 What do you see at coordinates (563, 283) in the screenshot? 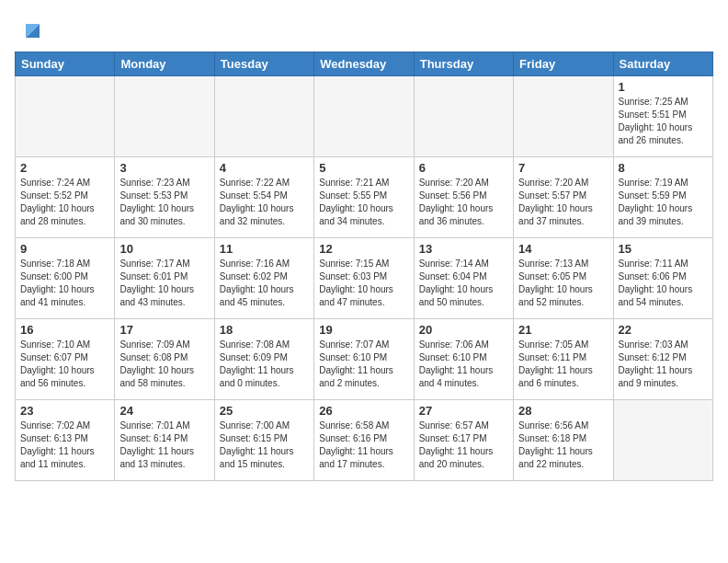
I see `day-info: Sunrise: 7:13 AM Sunset: 6:05 PM Dayligh…` at bounding box center [563, 283].